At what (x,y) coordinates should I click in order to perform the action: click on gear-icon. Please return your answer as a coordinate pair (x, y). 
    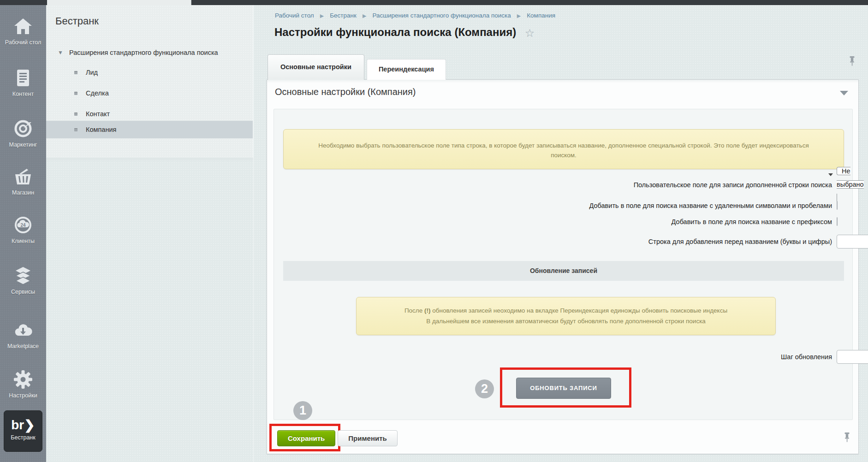
    Looking at the image, I should click on (23, 379).